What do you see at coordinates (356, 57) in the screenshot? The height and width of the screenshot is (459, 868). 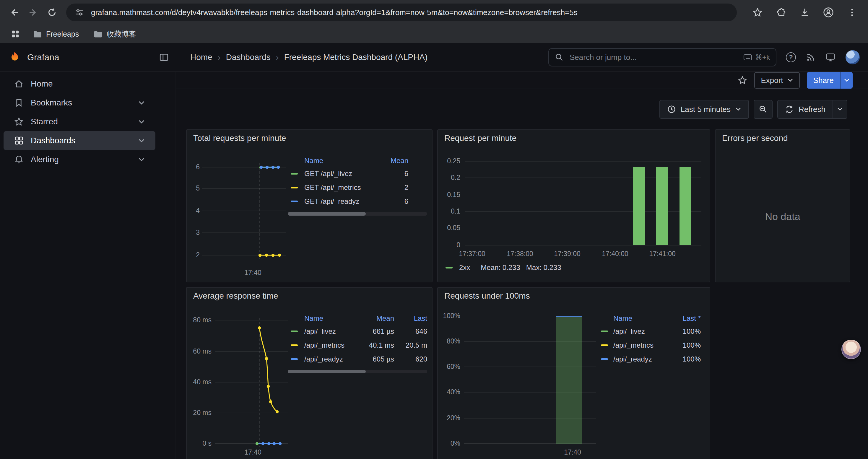 I see `breadcrumb-current: Freeleaps Metrics Dashboard (ALPHA)` at bounding box center [356, 57].